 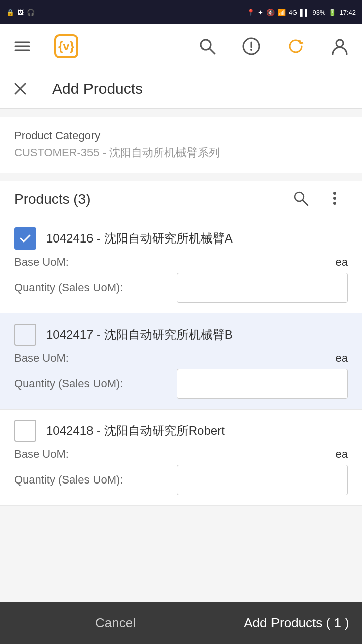 I want to click on menu-button, so click(x=22, y=46).